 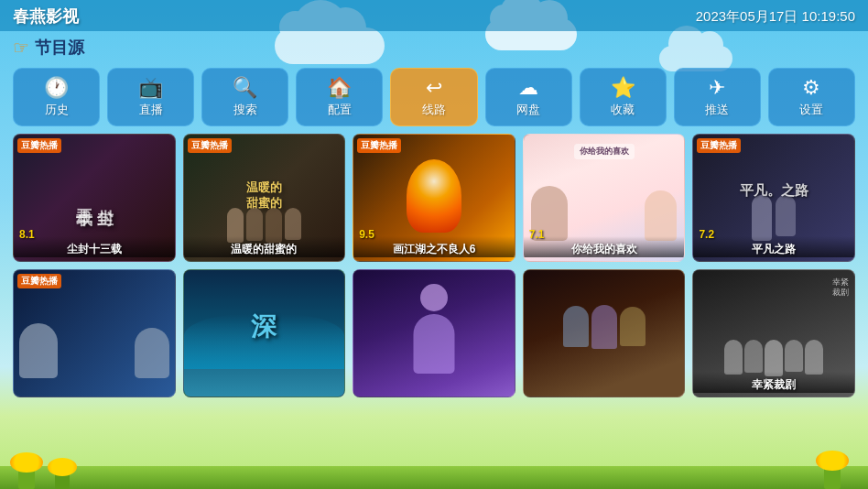 What do you see at coordinates (339, 88) in the screenshot?
I see `config-icon: 🏠` at bounding box center [339, 88].